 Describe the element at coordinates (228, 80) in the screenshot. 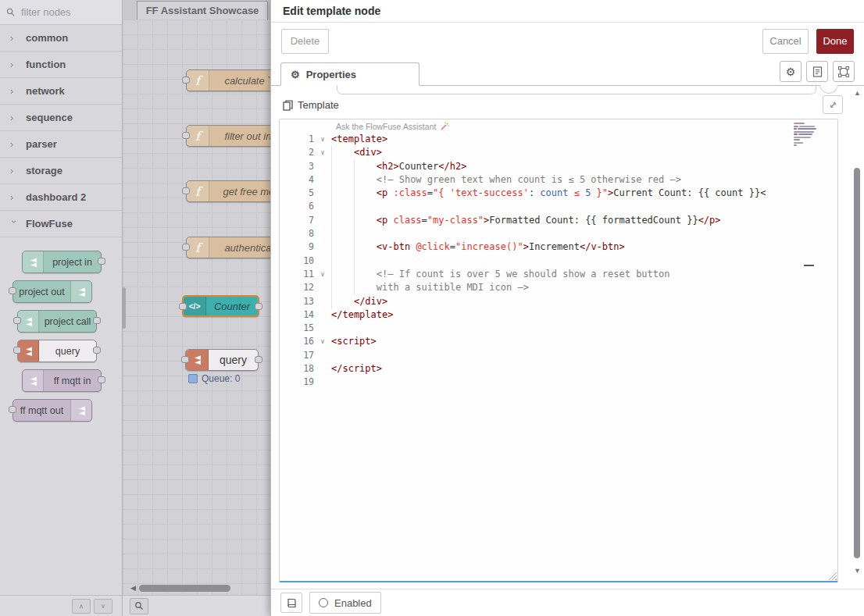

I see `canvas-node-calculate-pay: f calculate `pay` at that location.